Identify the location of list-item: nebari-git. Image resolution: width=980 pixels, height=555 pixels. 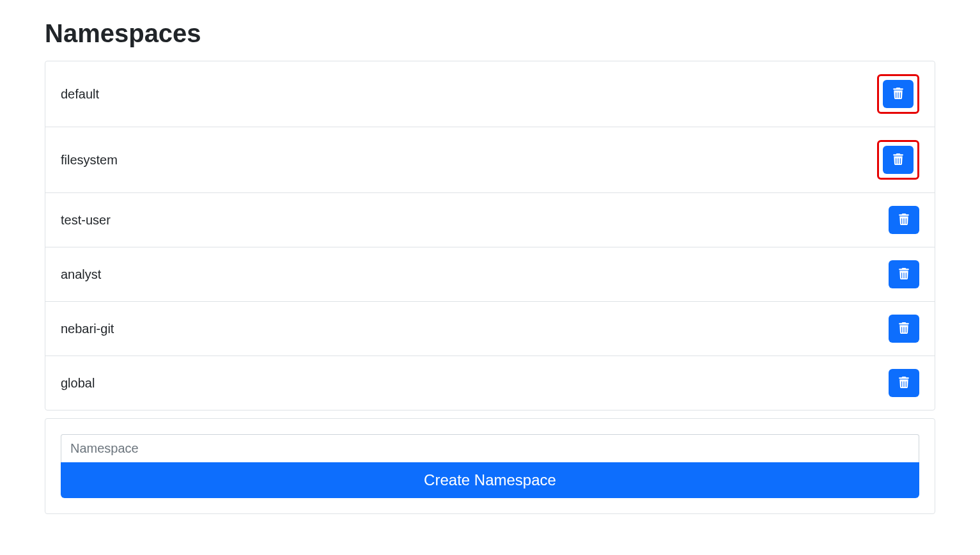
(490, 329).